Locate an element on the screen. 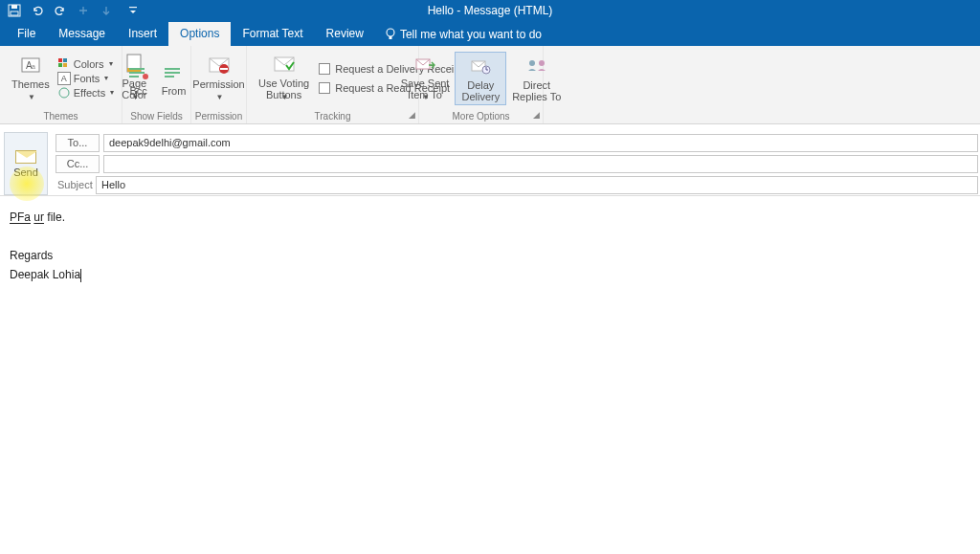 The height and width of the screenshot is (554, 980). tell-me-label: Tell me what you want to do is located at coordinates (471, 34).